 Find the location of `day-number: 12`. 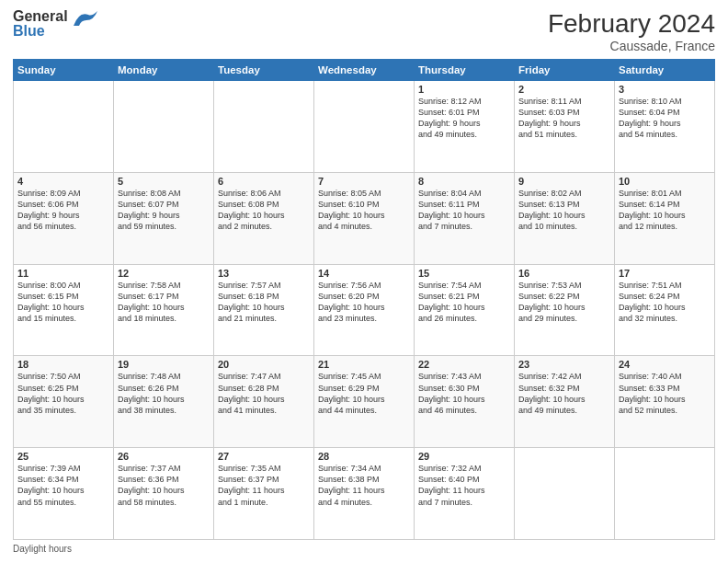

day-number: 12 is located at coordinates (164, 273).